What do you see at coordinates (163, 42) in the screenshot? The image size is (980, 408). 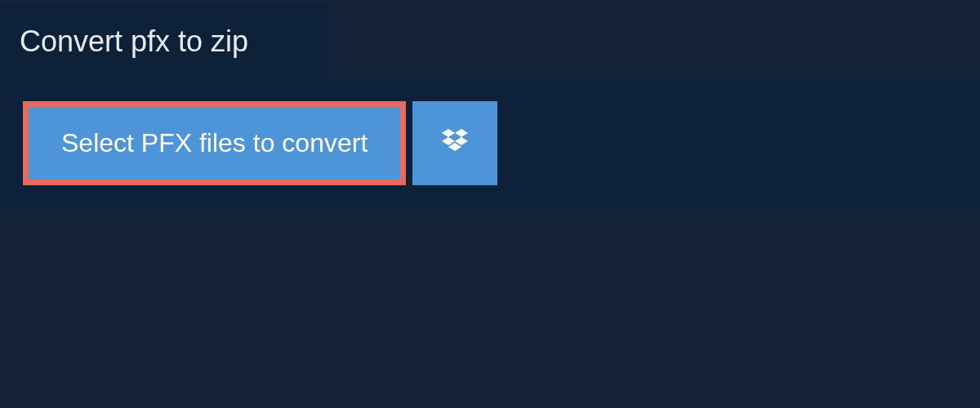 I see `tab-header: Convert pfx to zip` at bounding box center [163, 42].